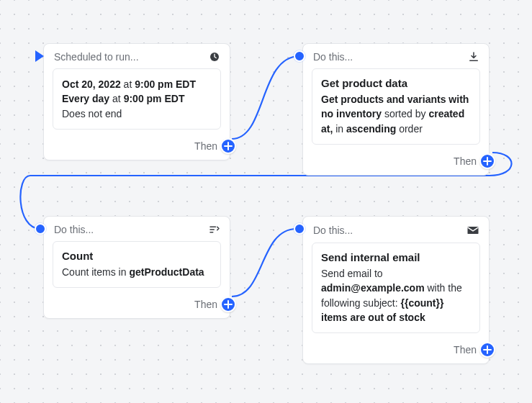 This screenshot has width=532, height=403. What do you see at coordinates (396, 109) in the screenshot?
I see `workflow-card-action: Do this... Get product data Get products…` at bounding box center [396, 109].